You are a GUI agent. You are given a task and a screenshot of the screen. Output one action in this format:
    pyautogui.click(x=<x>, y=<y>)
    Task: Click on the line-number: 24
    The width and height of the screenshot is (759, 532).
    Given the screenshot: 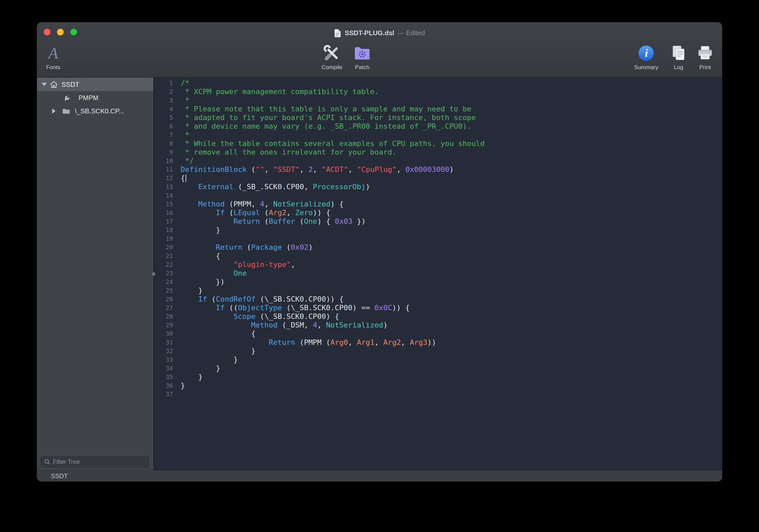 What is the action you would take?
    pyautogui.click(x=165, y=282)
    